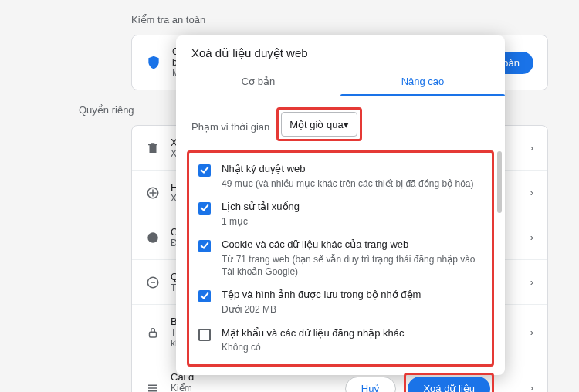 The width and height of the screenshot is (579, 392). I want to click on data-type-subtitle: Không có, so click(352, 347).